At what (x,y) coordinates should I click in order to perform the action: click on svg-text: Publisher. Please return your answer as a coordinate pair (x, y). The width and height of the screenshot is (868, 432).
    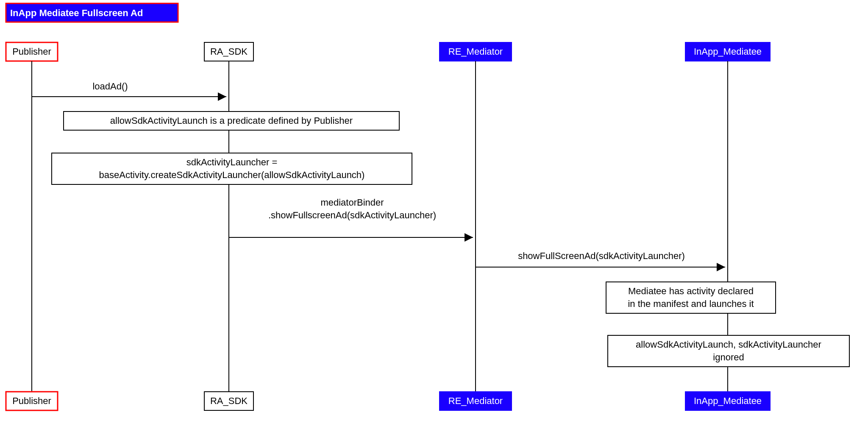
    Looking at the image, I should click on (32, 401).